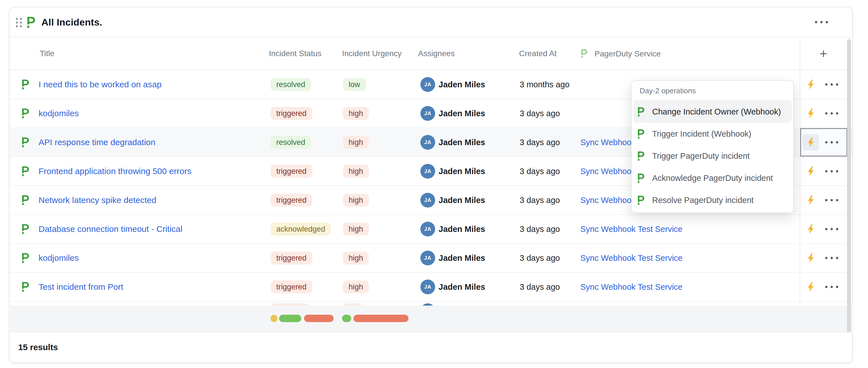 The width and height of the screenshot is (868, 368). Describe the element at coordinates (111, 229) in the screenshot. I see `incident-title-link: Database connection timeout - Critical` at that location.